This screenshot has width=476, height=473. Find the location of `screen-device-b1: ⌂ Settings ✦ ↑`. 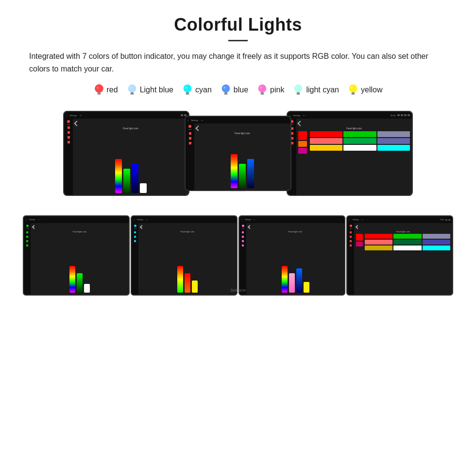

screen-device-b1: ⌂ Settings ✦ ↑ is located at coordinates (76, 256).